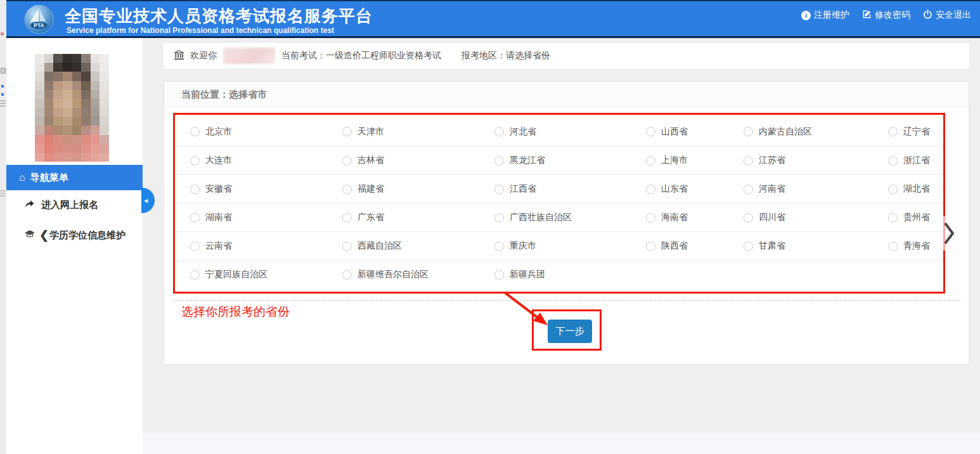 The height and width of the screenshot is (454, 980). I want to click on province-option: 青海省, so click(915, 246).